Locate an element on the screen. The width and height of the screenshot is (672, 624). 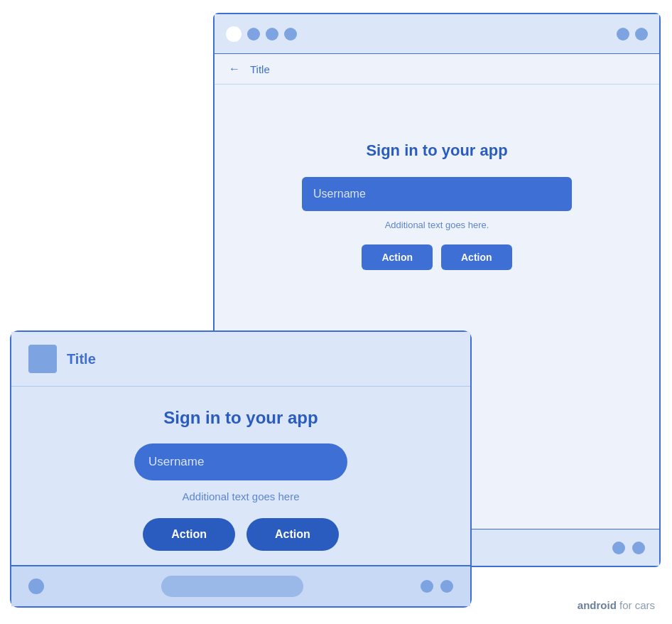
phone-action-button-2: Action is located at coordinates (477, 257).